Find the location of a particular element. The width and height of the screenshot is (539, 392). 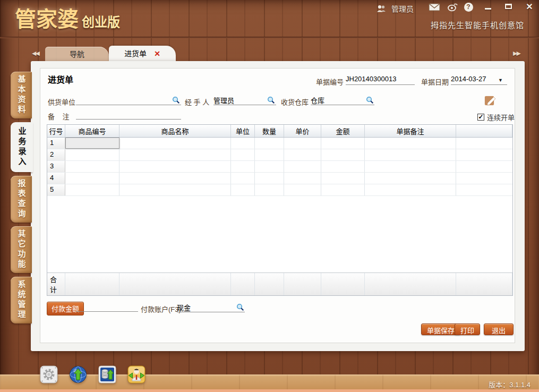

row-number: 4 is located at coordinates (56, 178).